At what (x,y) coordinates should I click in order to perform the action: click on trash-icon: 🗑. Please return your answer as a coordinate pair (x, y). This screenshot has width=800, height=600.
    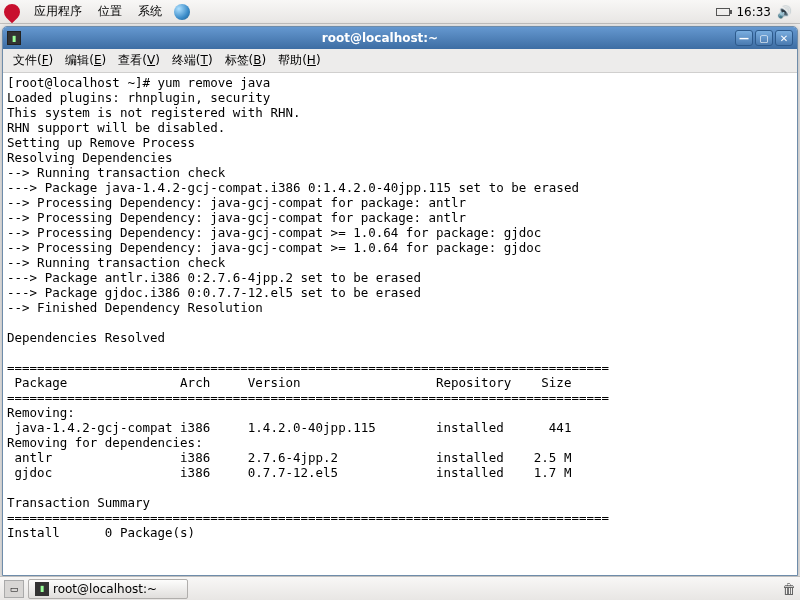
    Looking at the image, I should click on (789, 589).